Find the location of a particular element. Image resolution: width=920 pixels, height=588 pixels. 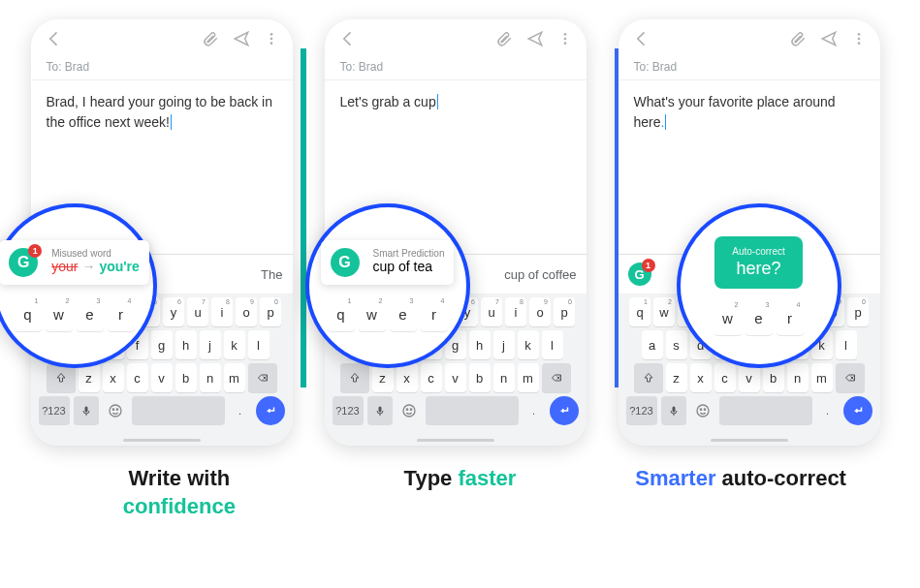

prediction-card: G Smart Prediction cup of tea is located at coordinates (388, 263).